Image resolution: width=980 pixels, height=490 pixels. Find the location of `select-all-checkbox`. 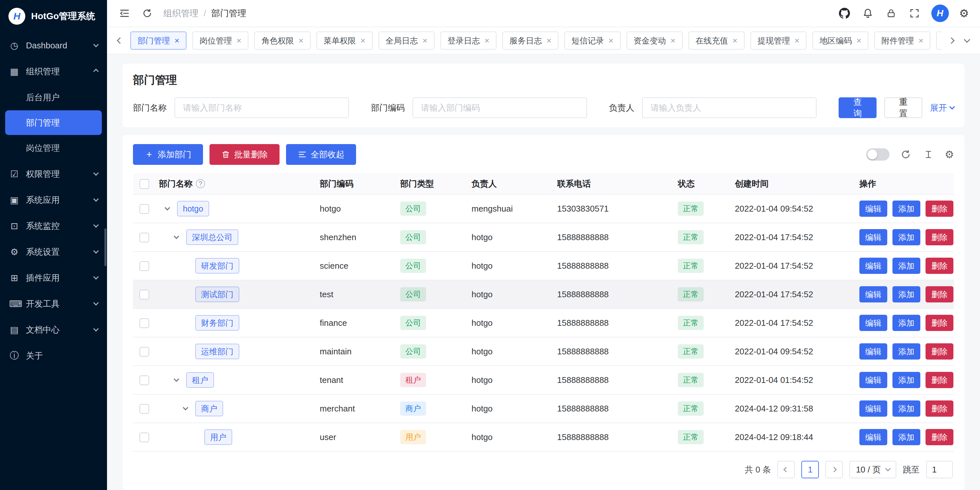

select-all-checkbox is located at coordinates (145, 184).